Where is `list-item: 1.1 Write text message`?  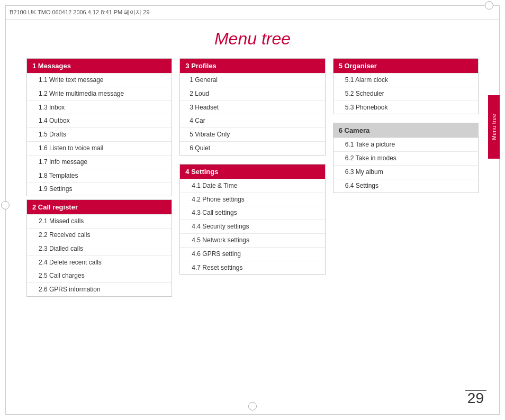
list-item: 1.1 Write text message is located at coordinates (100, 80).